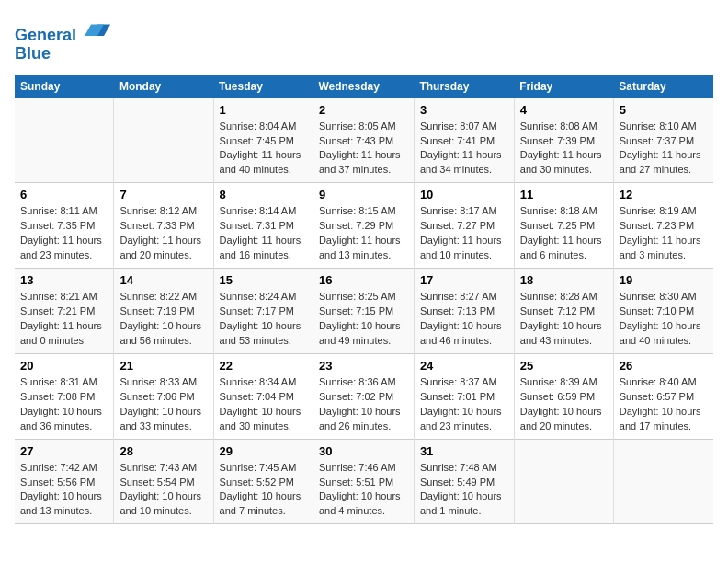  Describe the element at coordinates (664, 319) in the screenshot. I see `cell-content: Sunrise: 8:30 AM Sunset: 7:10 PM Dayligh…` at that location.